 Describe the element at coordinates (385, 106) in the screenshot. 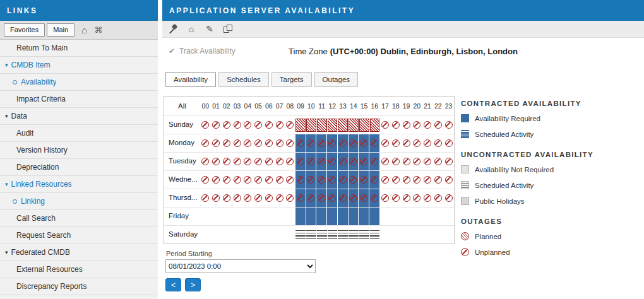

I see `hour-header-17: 17` at that location.